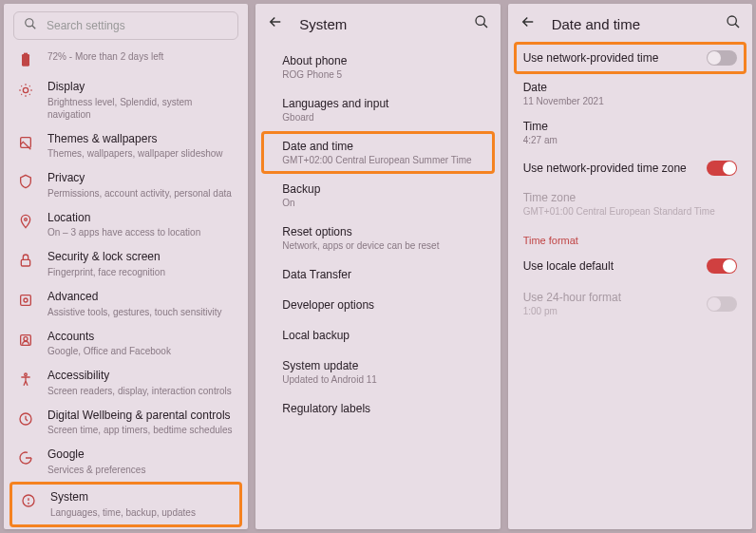  I want to click on system-item-developer: Developer options, so click(378, 305).